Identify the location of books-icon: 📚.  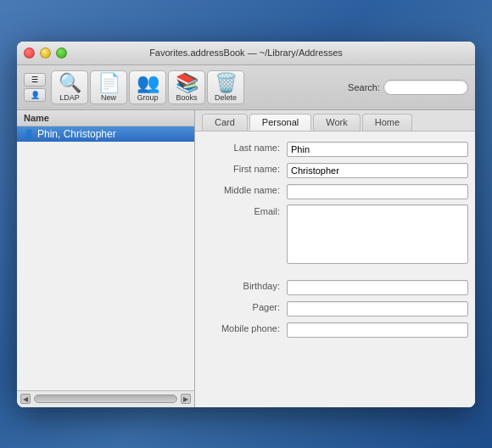
(187, 83).